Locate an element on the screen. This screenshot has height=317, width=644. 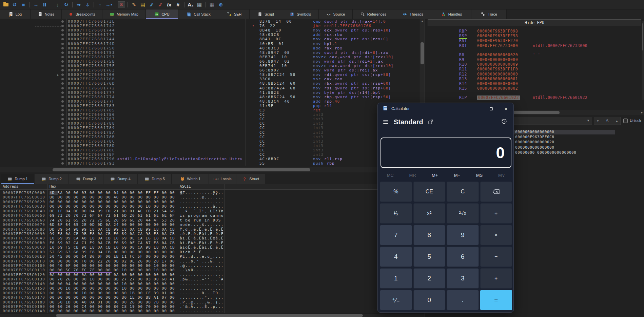
disasm-row: 00007FFC7660178DCCint3 is located at coordinates (210, 146).